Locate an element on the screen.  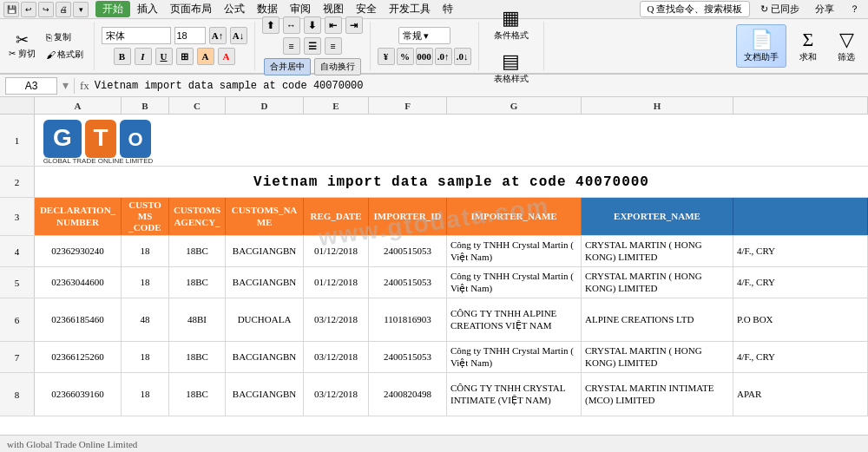
cell-date-7: 03/12/2018 is located at coordinates (337, 357).